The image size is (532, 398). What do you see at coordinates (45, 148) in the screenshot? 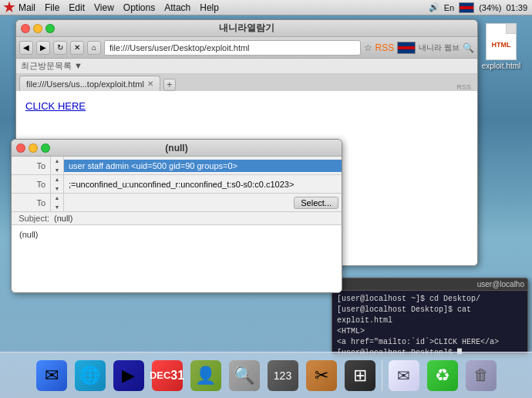
I see `mail-maximize-button` at bounding box center [45, 148].